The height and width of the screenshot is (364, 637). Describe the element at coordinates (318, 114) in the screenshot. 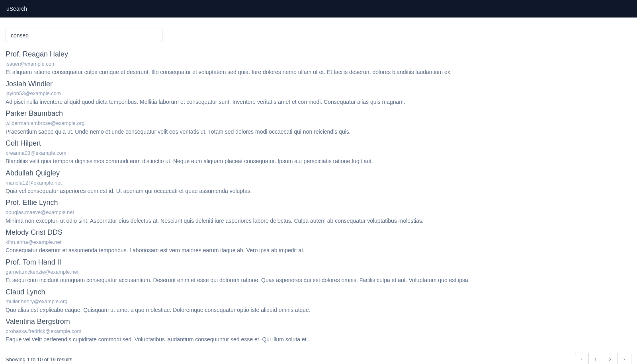

I see `result-name: Parker Baumbach` at that location.